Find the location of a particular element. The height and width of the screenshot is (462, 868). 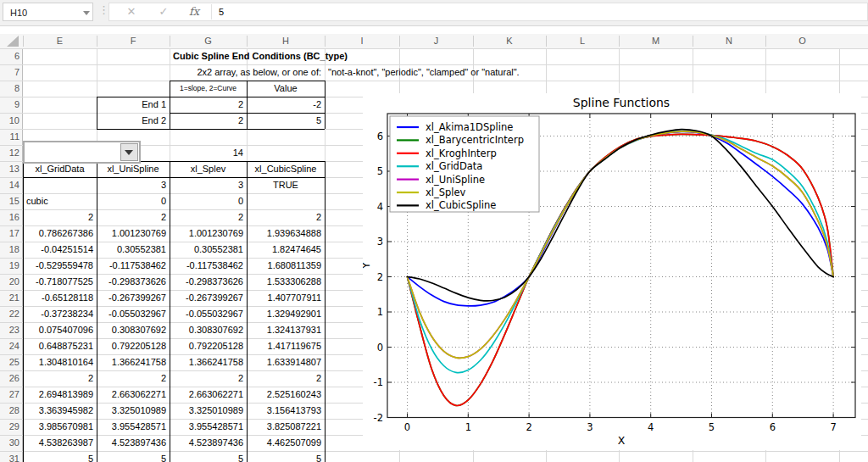

row-header-10: 10 is located at coordinates (10, 120).